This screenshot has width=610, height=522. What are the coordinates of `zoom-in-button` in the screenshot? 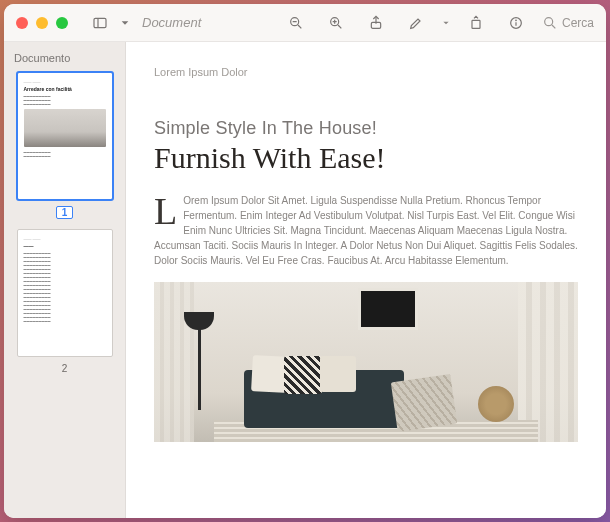 It's located at (336, 23).